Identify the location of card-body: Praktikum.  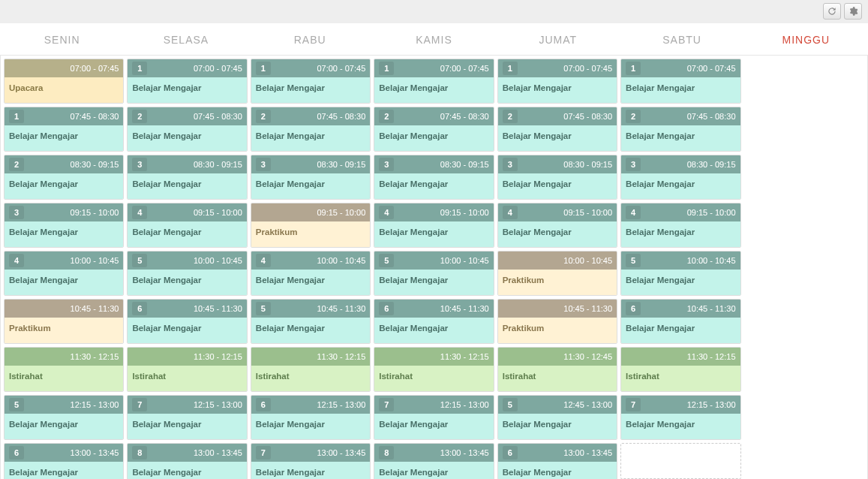
(64, 330).